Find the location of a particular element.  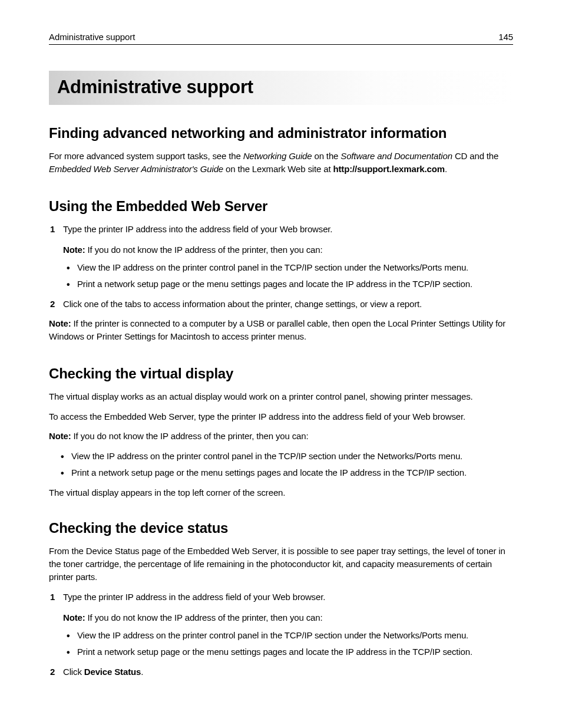

ews-steps: Type the printer IP address into the add… is located at coordinates (281, 266).